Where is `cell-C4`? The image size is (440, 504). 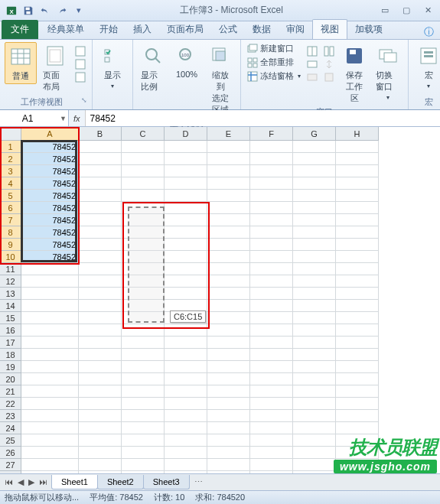
cell-C4 is located at coordinates (143, 184).